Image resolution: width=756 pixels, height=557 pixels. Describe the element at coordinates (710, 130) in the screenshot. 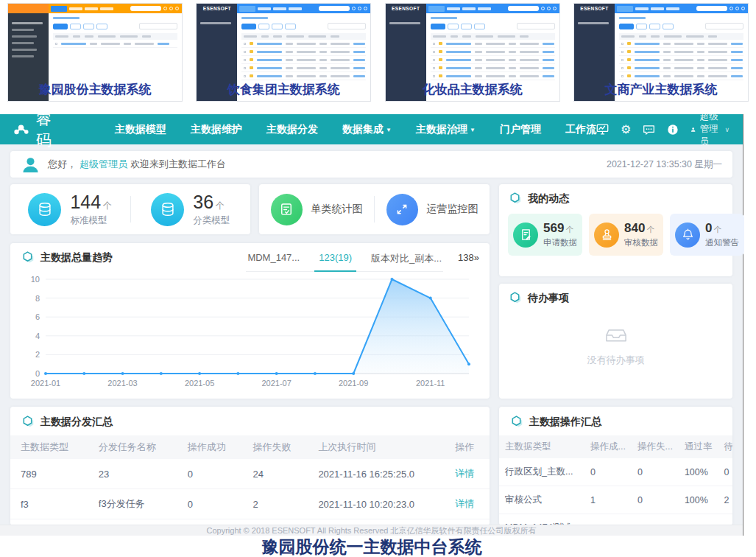

I see `user-menu: 超级管理员 ∨` at that location.